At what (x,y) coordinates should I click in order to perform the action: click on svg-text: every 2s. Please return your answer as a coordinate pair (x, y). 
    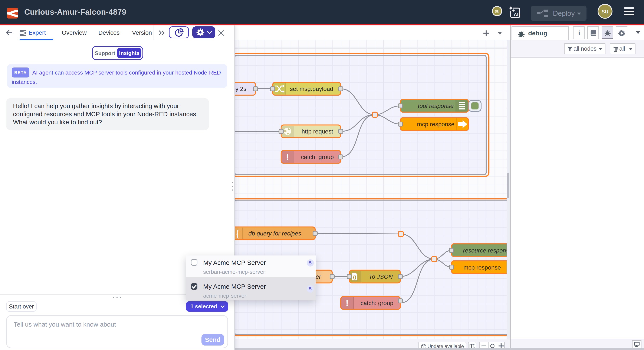
    Looking at the image, I should click on (240, 89).